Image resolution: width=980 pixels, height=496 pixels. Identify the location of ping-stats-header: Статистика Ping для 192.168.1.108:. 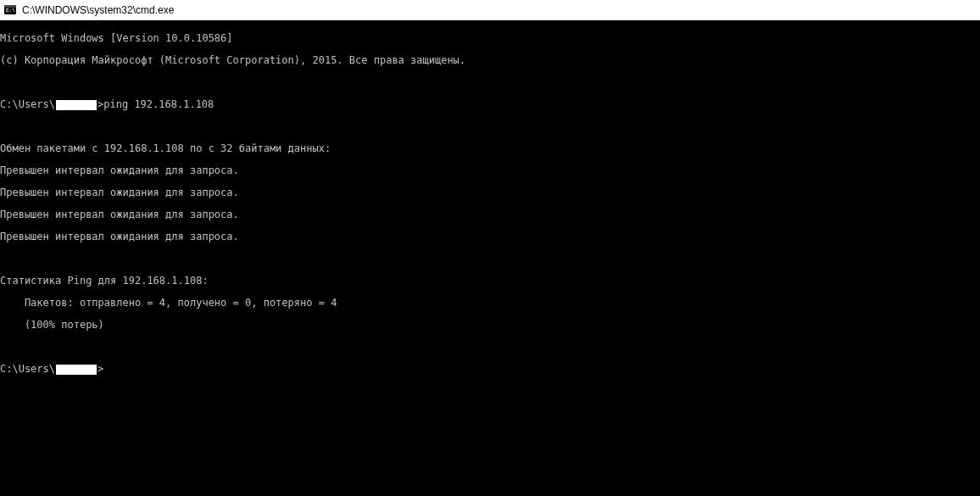
(490, 281).